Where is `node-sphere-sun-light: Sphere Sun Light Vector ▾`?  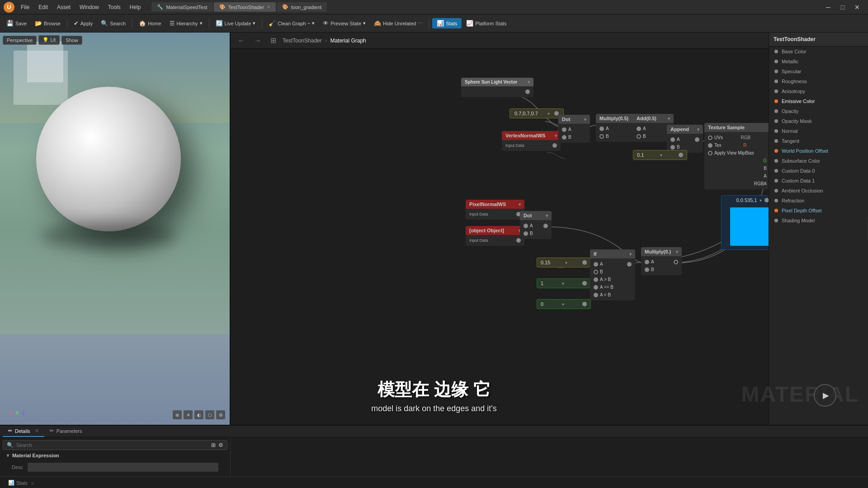 node-sphere-sun-light: Sphere Sun Light Vector ▾ is located at coordinates (497, 88).